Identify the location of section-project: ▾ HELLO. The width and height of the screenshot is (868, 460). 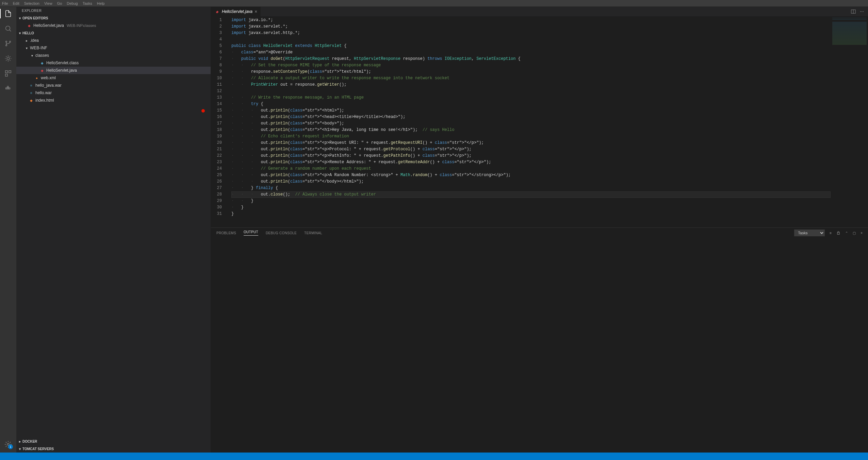
(114, 33).